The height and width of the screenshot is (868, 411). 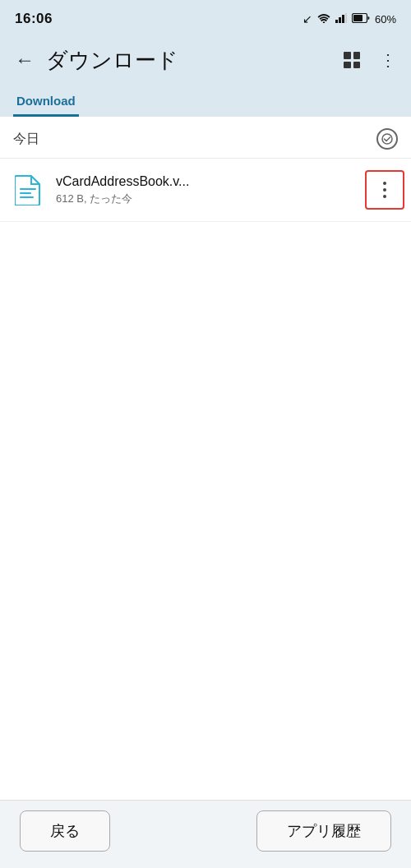 What do you see at coordinates (385, 190) in the screenshot?
I see `file-more-button` at bounding box center [385, 190].